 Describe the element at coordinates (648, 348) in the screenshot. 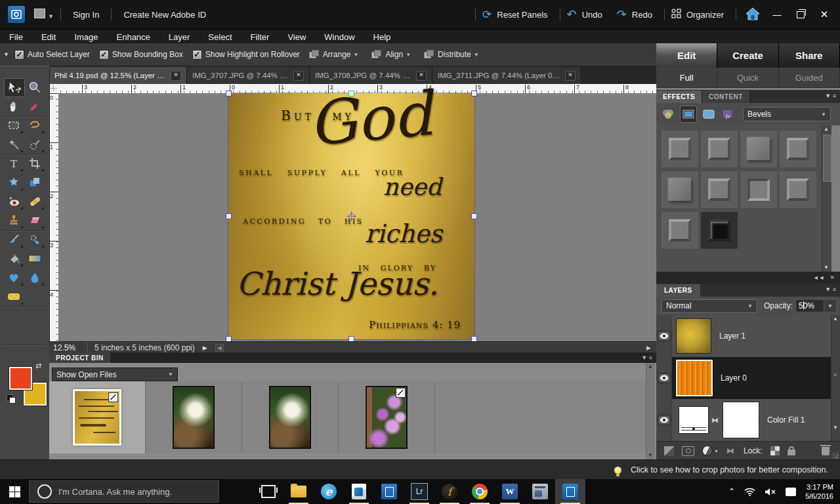

I see `status-scroll-arrow: ▶` at that location.